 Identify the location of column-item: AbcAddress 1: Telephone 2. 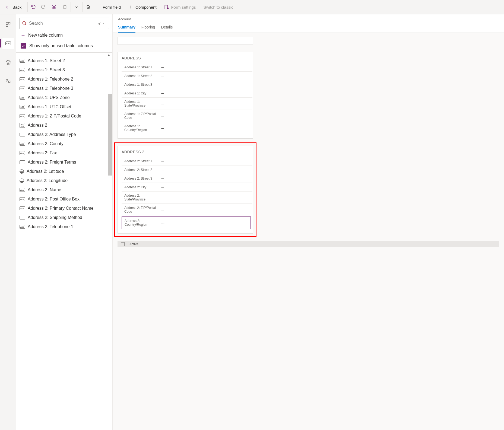
(64, 79).